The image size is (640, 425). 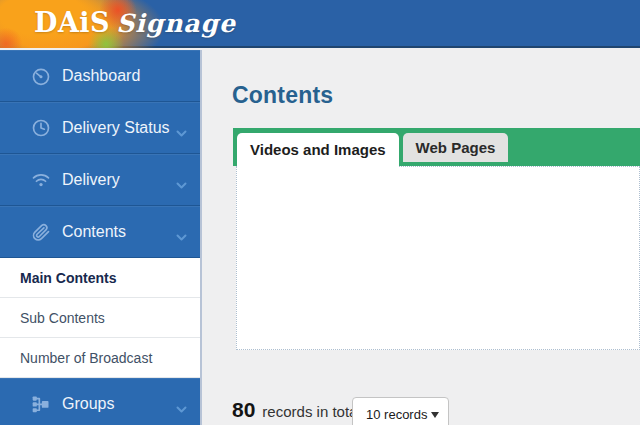 I want to click on sitemap-icon, so click(x=41, y=404).